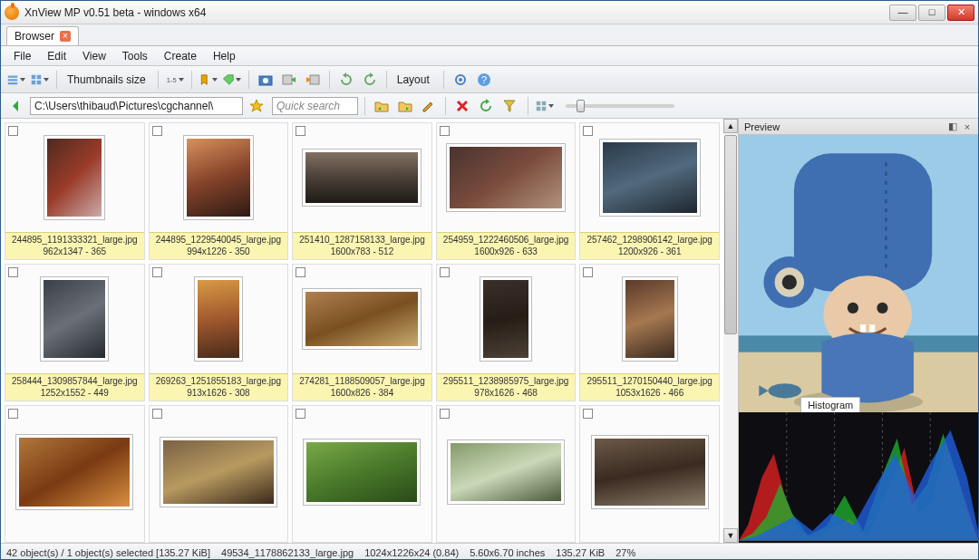 This screenshot has width=979, height=560. I want to click on bookmark-flag-button, so click(208, 80).